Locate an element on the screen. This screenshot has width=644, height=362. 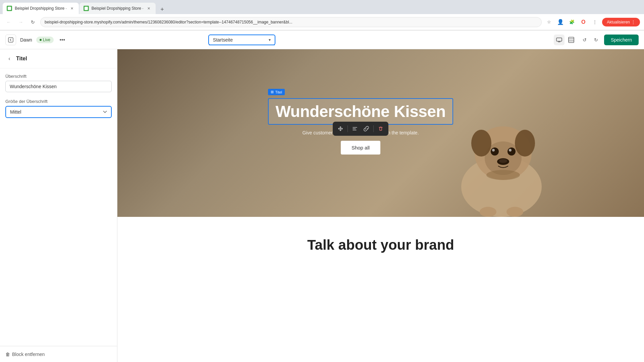
title-label: ⊞ Titel is located at coordinates (276, 92).